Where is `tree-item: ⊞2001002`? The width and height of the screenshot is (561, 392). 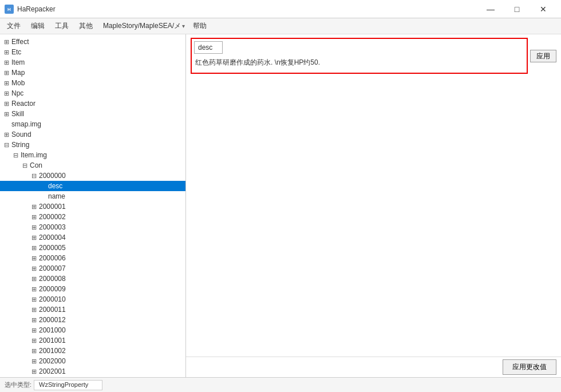 tree-item: ⊞2001002 is located at coordinates (93, 351).